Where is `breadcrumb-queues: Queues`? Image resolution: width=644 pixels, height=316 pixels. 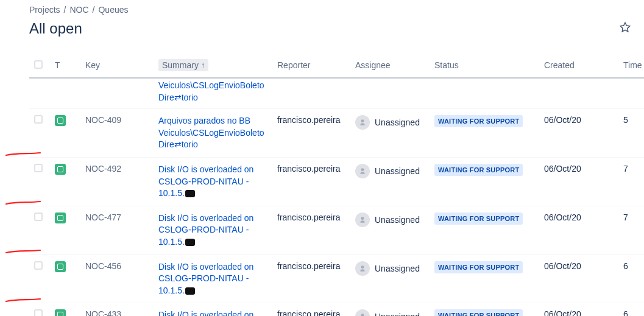
breadcrumb-queues: Queues is located at coordinates (113, 10).